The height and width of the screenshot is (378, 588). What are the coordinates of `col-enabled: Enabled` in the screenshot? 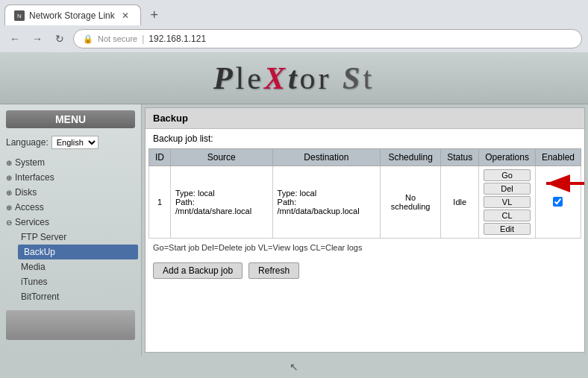 It's located at (558, 158).